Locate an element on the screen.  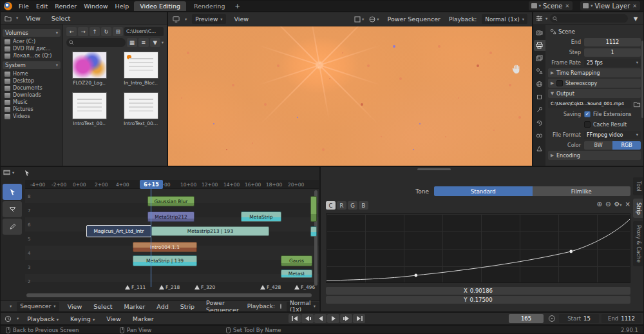
end-frame-field: 1112 is located at coordinates (612, 43).